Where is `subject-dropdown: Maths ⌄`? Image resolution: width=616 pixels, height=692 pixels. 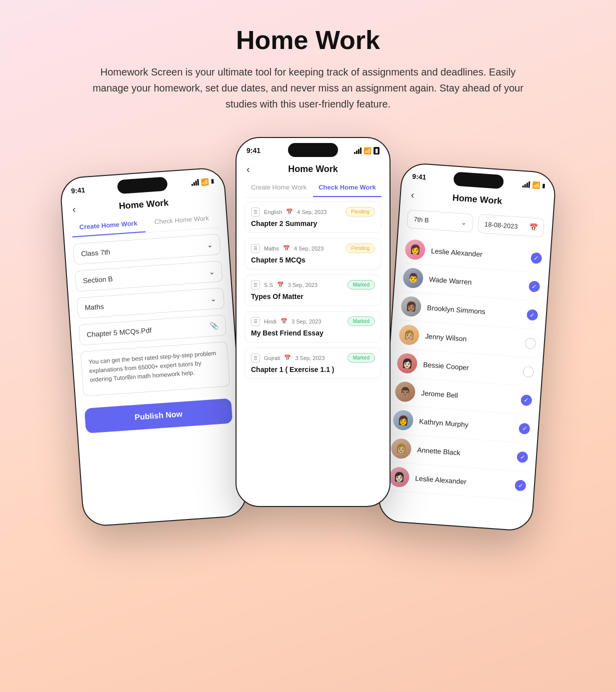
subject-dropdown: Maths ⌄ is located at coordinates (150, 303).